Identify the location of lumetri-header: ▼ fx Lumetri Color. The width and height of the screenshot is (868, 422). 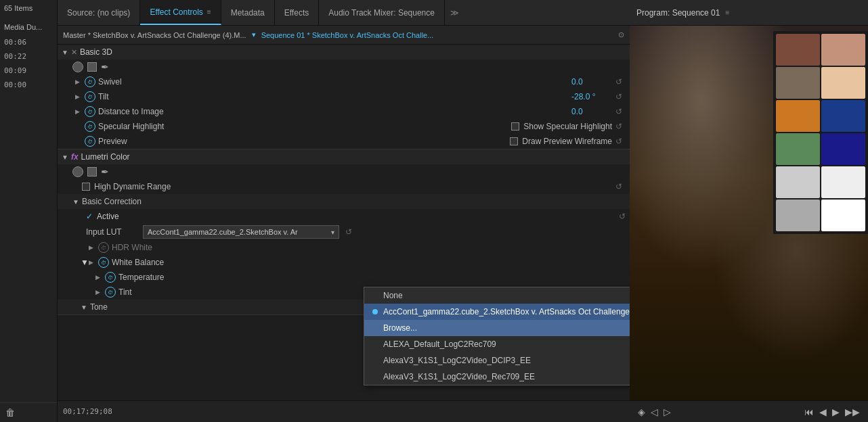
(344, 157).